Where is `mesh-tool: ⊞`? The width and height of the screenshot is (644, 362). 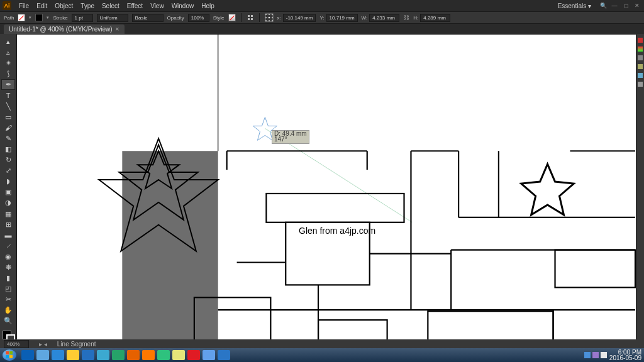 mesh-tool: ⊞ is located at coordinates (8, 225).